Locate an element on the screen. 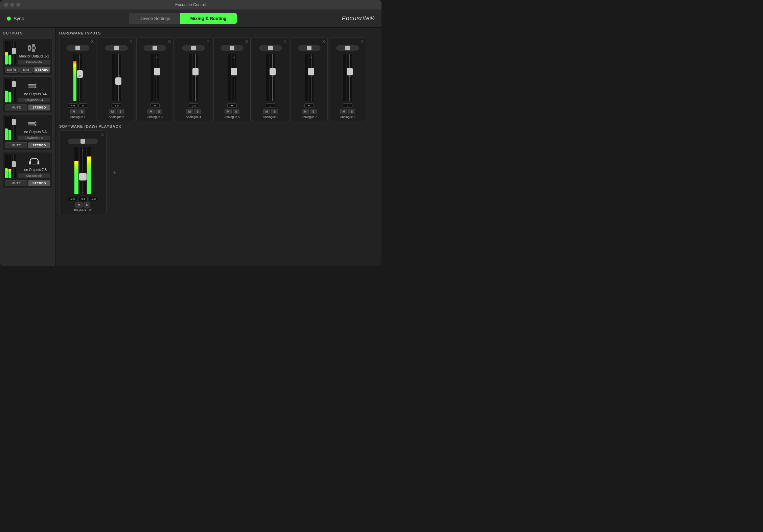  ch-fader-track-a3: 0 -12 -∞ is located at coordinates (157, 77).